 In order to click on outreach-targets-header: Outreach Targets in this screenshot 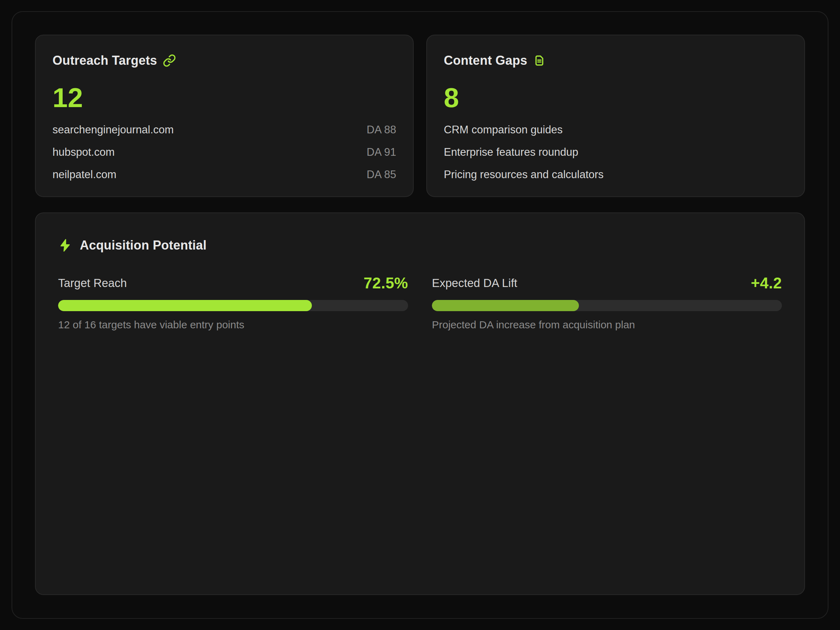, I will do `click(224, 61)`.